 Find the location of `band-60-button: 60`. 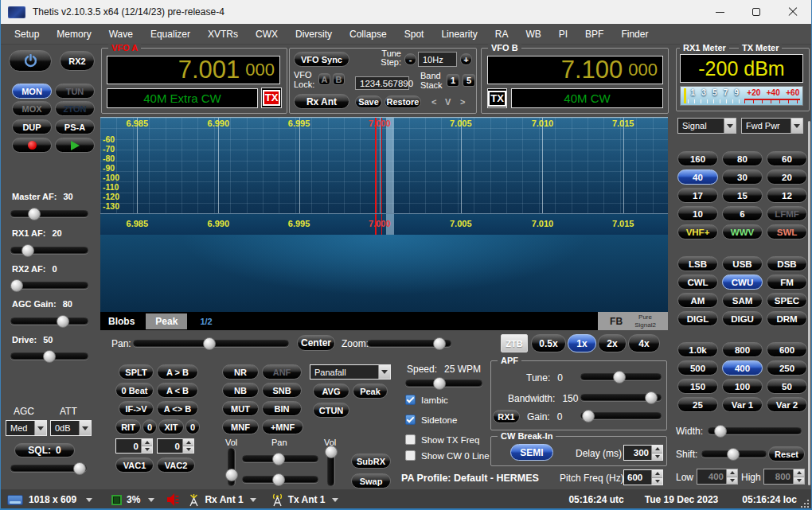

band-60-button: 60 is located at coordinates (787, 159).